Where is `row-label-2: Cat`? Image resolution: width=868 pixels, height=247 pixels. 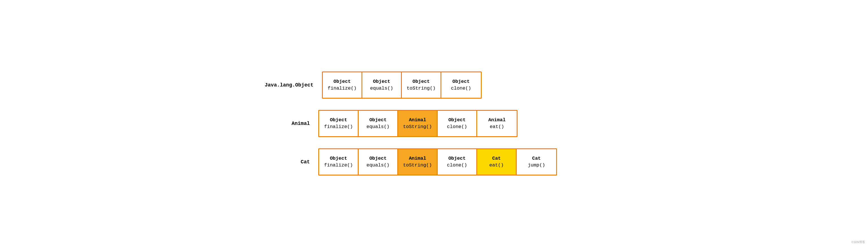 row-label-2: Cat is located at coordinates (287, 162).